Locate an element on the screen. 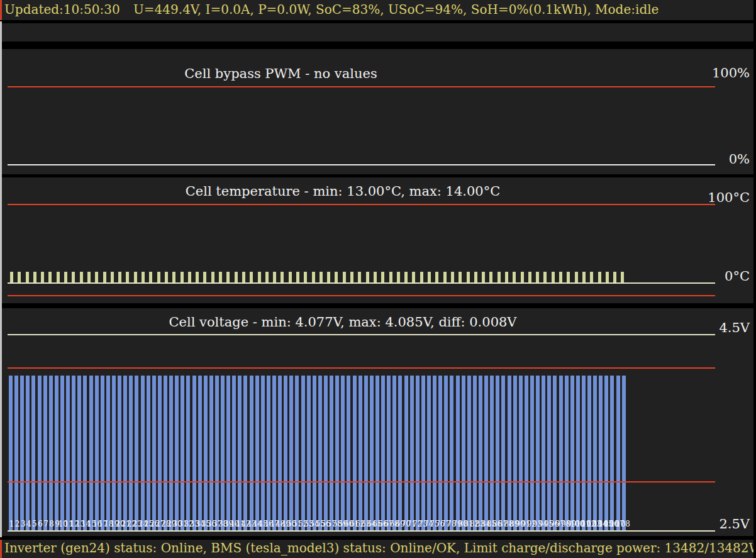 This screenshot has height=558, width=756. chart-title: Cell voltage - min: 4.077V, max: 4.085V,… is located at coordinates (343, 322).